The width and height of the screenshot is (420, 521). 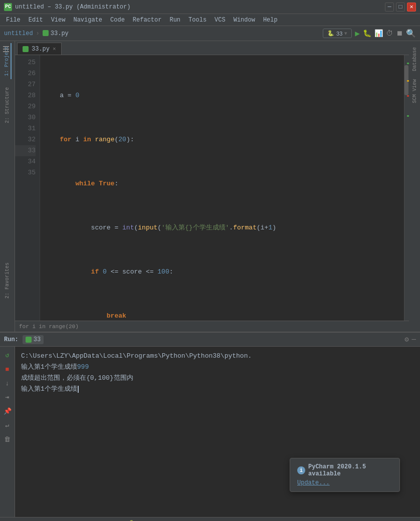 I want to click on title-bar: PC untitled – 33.py (Administrator) ─ □ …, so click(x=210, y=7).